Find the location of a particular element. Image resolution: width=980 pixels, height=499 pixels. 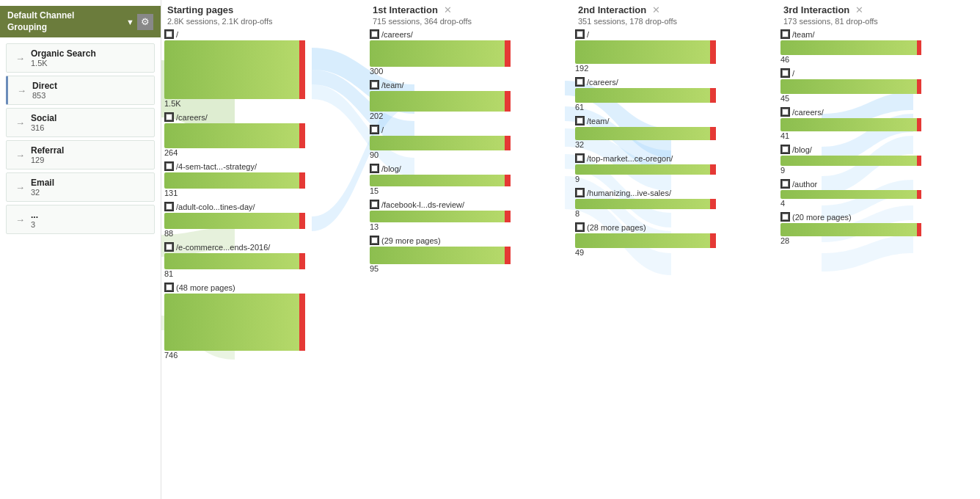

channel-name: Email is located at coordinates (43, 183).